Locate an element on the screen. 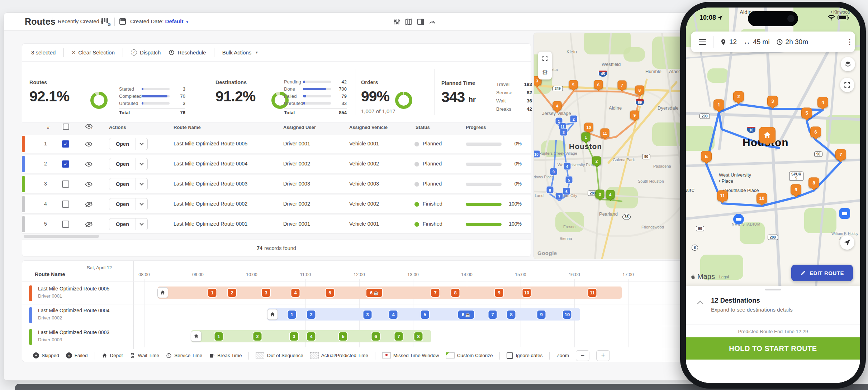  table-row: 3OpenLast Mile Optimized Route 0003Drive… is located at coordinates (276, 184).